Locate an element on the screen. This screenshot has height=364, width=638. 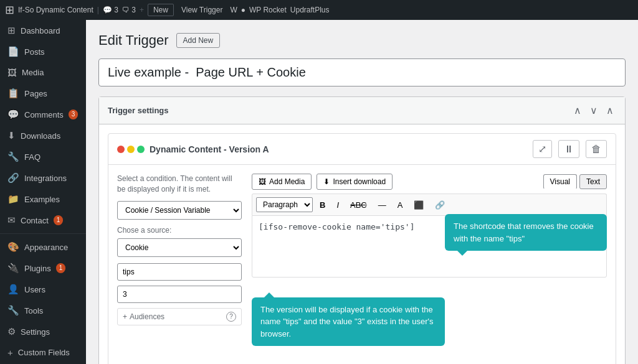
new-button: New is located at coordinates (161, 10).